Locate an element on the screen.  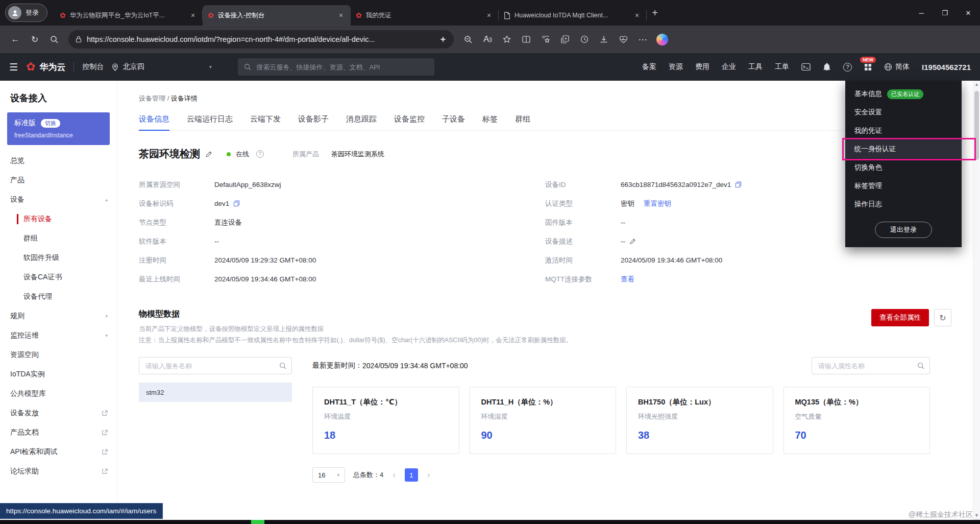
language-selector: 简体 is located at coordinates (897, 67).